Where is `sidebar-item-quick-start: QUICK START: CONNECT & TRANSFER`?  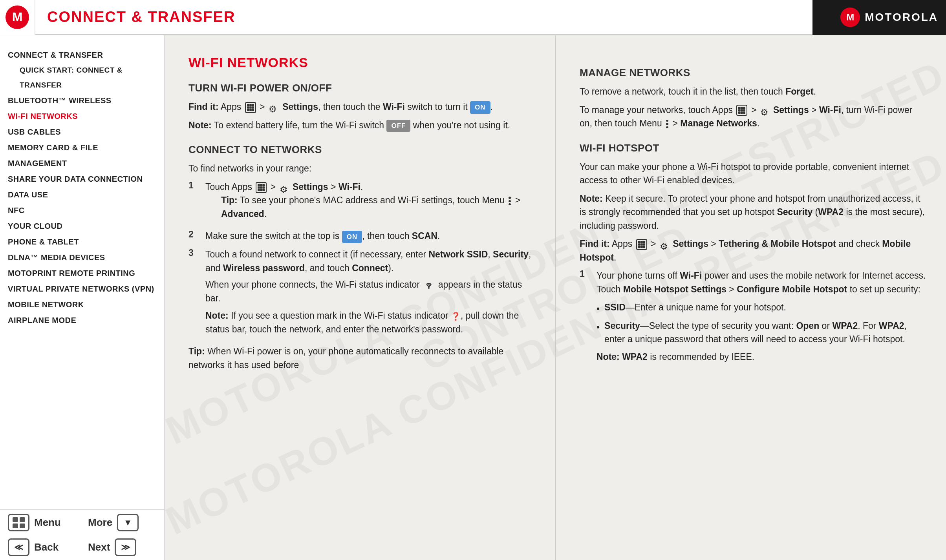 sidebar-item-quick-start: QUICK START: CONNECT & TRANSFER is located at coordinates (82, 78).